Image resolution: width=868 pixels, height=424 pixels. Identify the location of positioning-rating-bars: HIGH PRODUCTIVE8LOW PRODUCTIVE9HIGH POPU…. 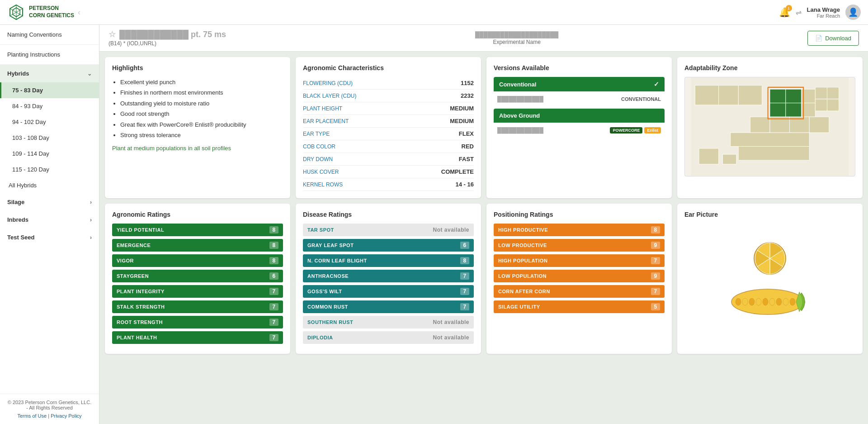
(579, 268).